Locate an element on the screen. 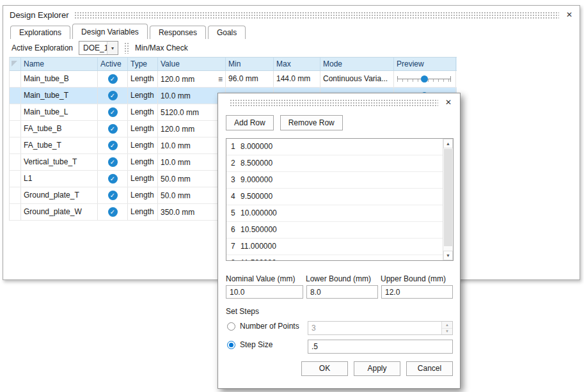 Image resolution: width=584 pixels, height=392 pixels. add-row-label: Add Row is located at coordinates (249, 123).